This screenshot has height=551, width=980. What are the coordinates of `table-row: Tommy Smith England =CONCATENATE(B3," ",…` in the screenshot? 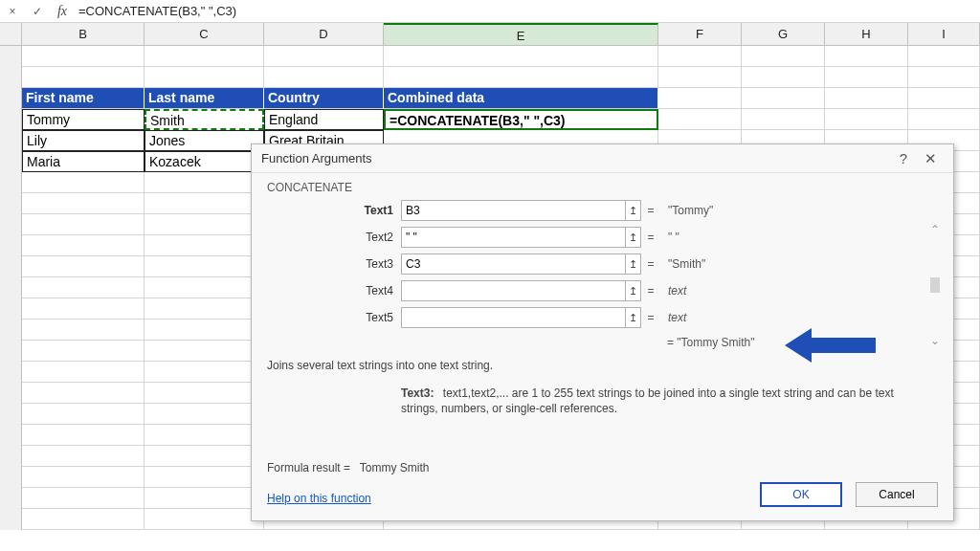 It's located at (490, 120).